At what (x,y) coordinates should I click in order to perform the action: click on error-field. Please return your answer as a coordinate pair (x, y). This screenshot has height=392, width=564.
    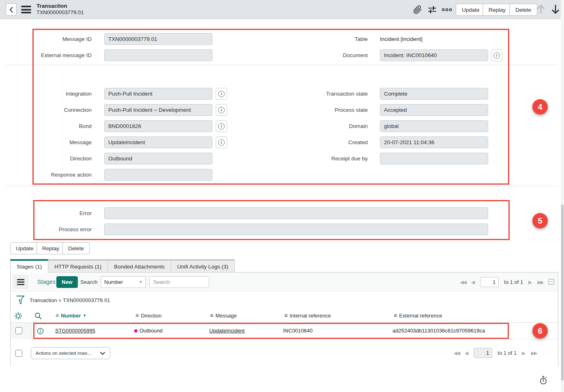
    Looking at the image, I should click on (296, 213).